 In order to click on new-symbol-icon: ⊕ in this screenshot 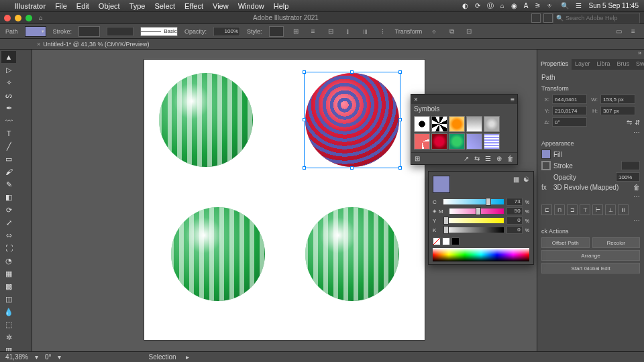, I will do `click(499, 158)`.